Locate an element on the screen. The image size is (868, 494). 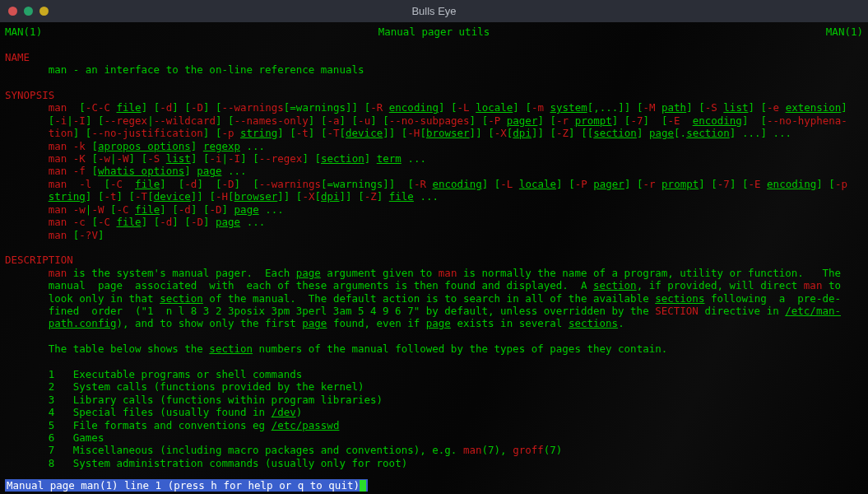
window-title: Bulls Eye is located at coordinates (434, 12).